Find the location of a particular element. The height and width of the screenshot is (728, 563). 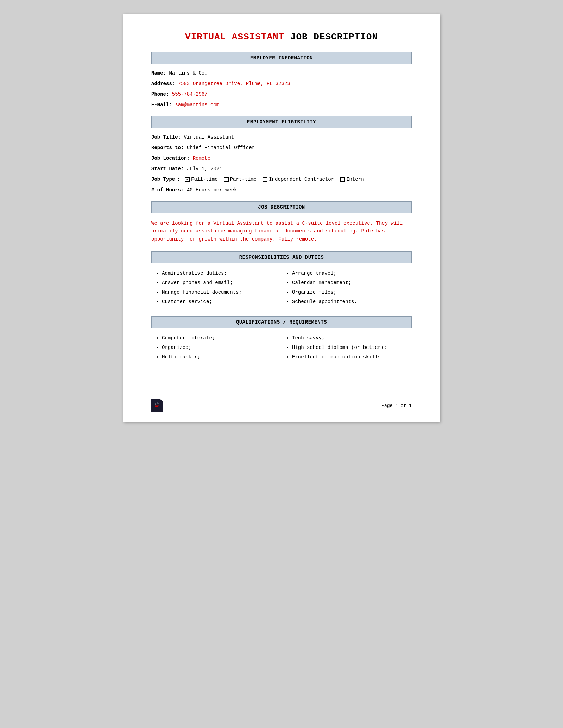

qualifications-section: QUALIFICATIONS / REQUIREMENTS Computer l… is located at coordinates (282, 340).